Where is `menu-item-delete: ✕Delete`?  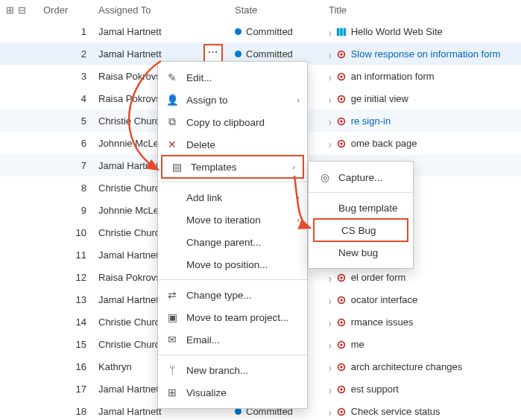
menu-item-delete: ✕Delete is located at coordinates (233, 144).